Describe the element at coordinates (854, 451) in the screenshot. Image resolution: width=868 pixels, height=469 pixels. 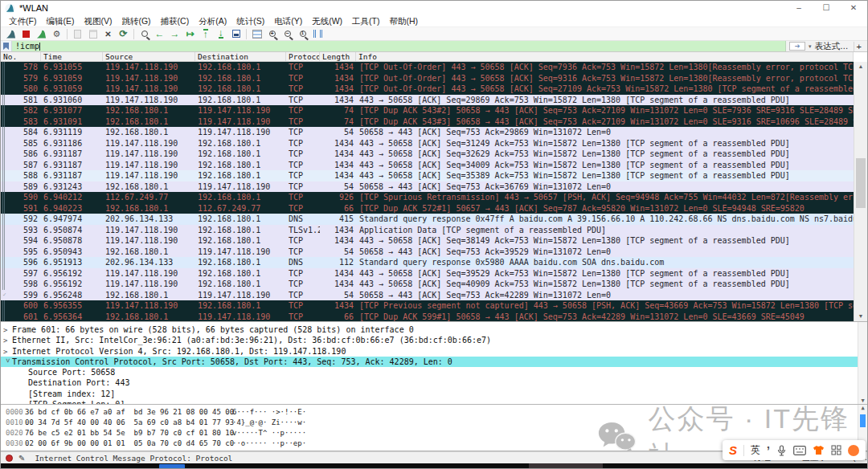
I see `ime-more-icon` at that location.